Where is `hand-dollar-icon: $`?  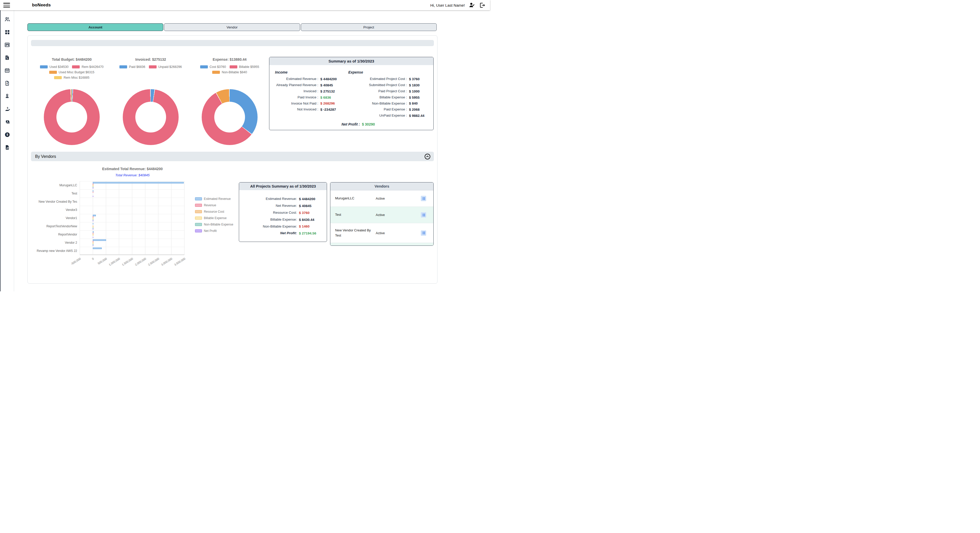
hand-dollar-icon: $ is located at coordinates (7, 109).